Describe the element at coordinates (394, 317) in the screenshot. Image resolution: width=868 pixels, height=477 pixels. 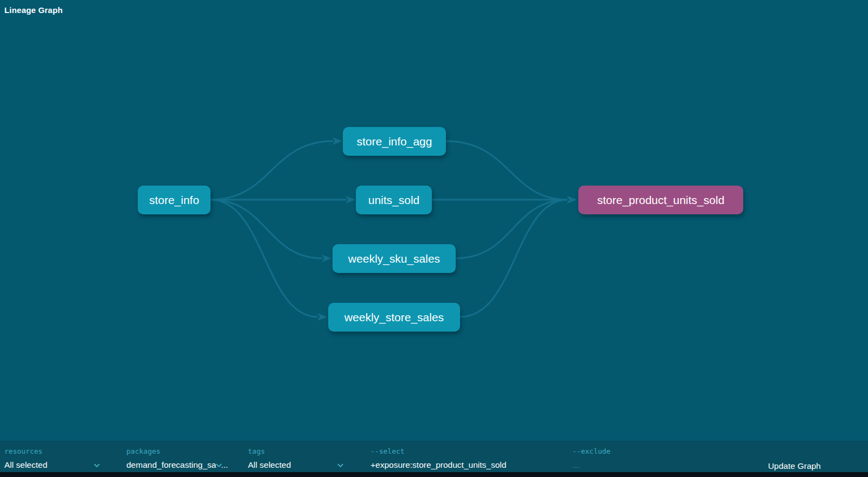
I see `node-weekly-store-sales: weekly_store_sales` at that location.